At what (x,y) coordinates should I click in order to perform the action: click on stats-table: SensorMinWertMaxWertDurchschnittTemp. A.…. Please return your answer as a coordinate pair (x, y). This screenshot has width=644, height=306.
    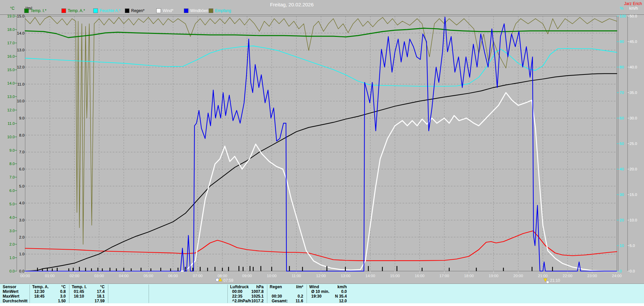
    Looking at the image, I should click on (322, 294).